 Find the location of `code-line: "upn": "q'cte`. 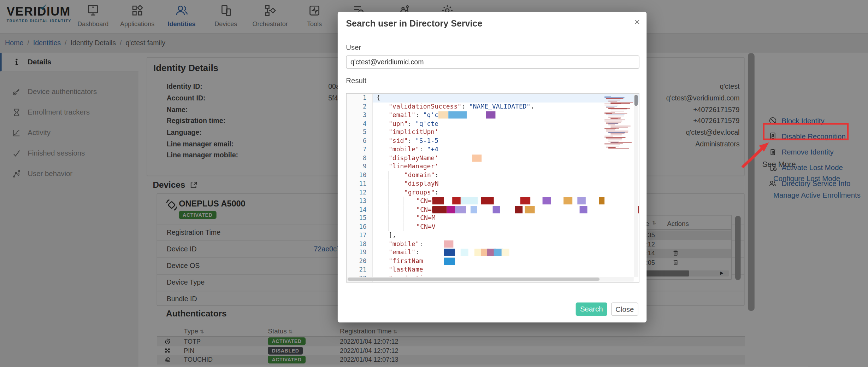

code-line: "upn": "q'cte is located at coordinates (506, 124).